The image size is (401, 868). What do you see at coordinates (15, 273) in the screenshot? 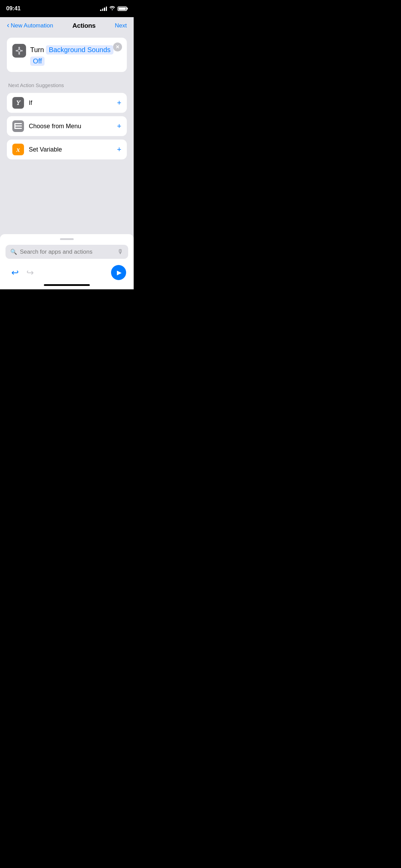
I see `undo-icon: ↩` at bounding box center [15, 273].